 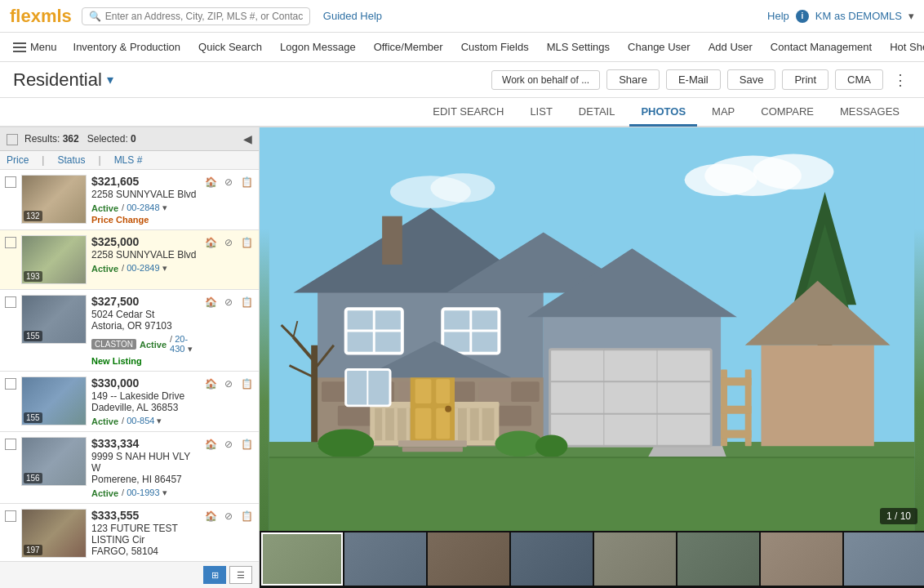 I want to click on print-button: Print, so click(x=805, y=80).